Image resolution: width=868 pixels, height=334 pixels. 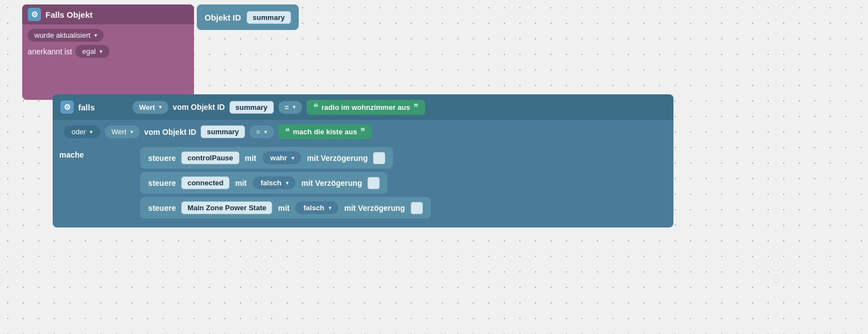 What do you see at coordinates (34, 14) in the screenshot?
I see `gear-icon: ⚙` at bounding box center [34, 14].